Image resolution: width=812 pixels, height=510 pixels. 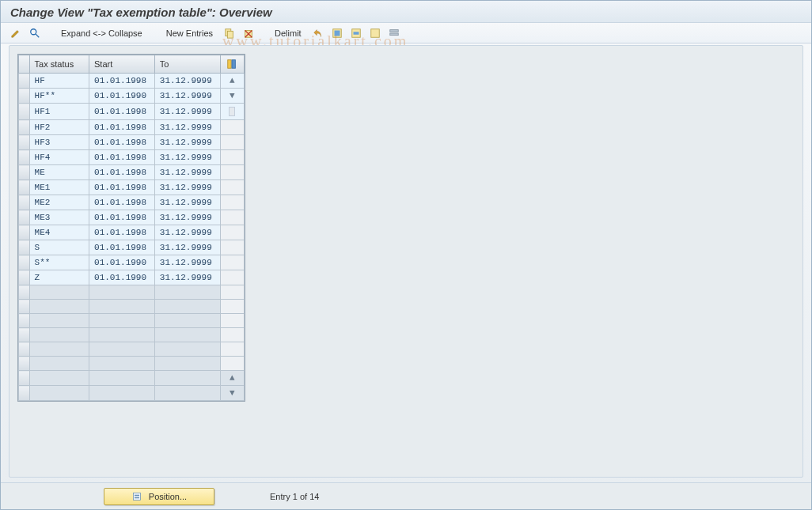 What do you see at coordinates (375, 33) in the screenshot?
I see `deselect-all-icon` at bounding box center [375, 33].